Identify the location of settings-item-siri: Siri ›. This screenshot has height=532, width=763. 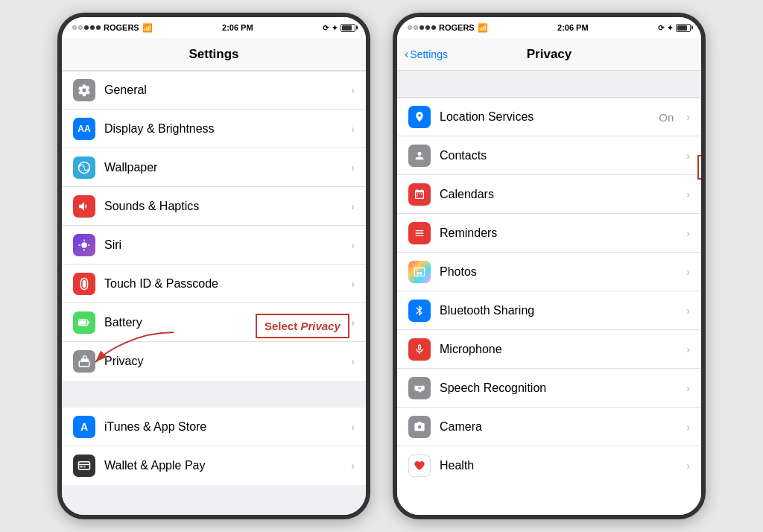
(214, 245).